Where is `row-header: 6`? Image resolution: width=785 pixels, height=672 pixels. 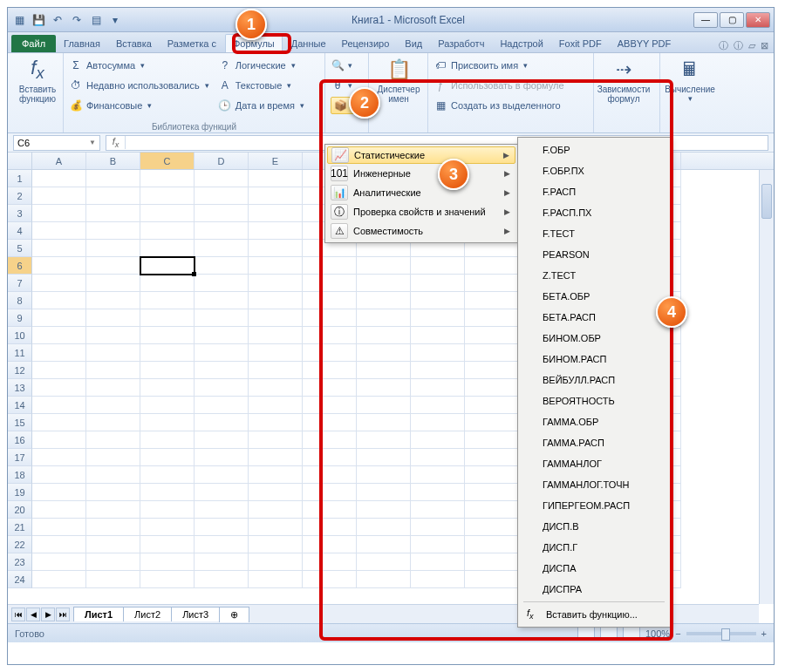
row-header: 6 is located at coordinates (20, 266).